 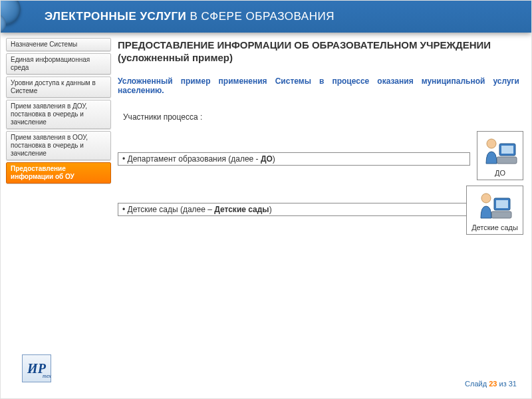 I want to click on page-title: ПРЕДОСТАВЛЕНИЕ ИНФОРМАЦИИ ОБ ОБРАЗОВАТЕЛ…, so click(x=319, y=52).